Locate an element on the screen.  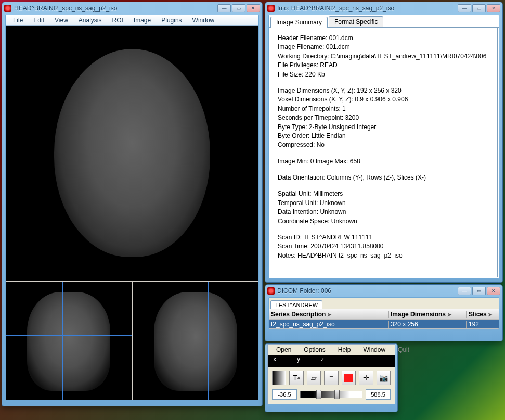
info-title: Info: HEAD^BRAINt2_spc_ns_sag_p2_iso is located at coordinates (336, 8).